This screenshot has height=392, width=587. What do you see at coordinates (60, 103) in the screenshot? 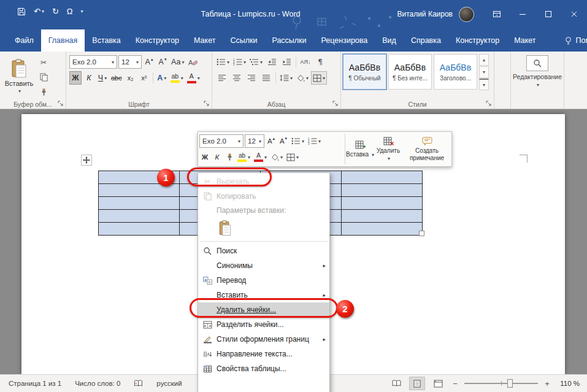
I see `clipboard-dialog-launcher` at bounding box center [60, 103].